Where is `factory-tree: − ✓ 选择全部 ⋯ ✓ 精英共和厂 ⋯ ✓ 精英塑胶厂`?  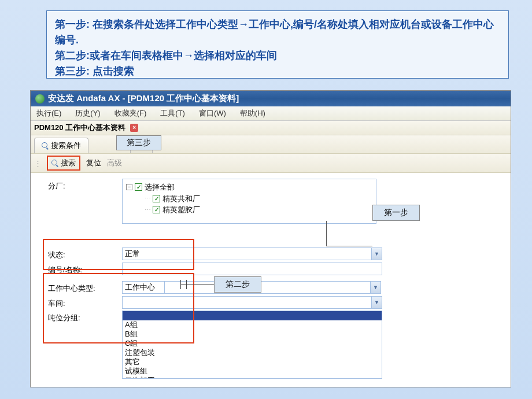 factory-tree: − ✓ 选择全部 ⋯ ✓ 精英共和厂 ⋯ ✓ 精英塑胶厂 is located at coordinates (249, 201).